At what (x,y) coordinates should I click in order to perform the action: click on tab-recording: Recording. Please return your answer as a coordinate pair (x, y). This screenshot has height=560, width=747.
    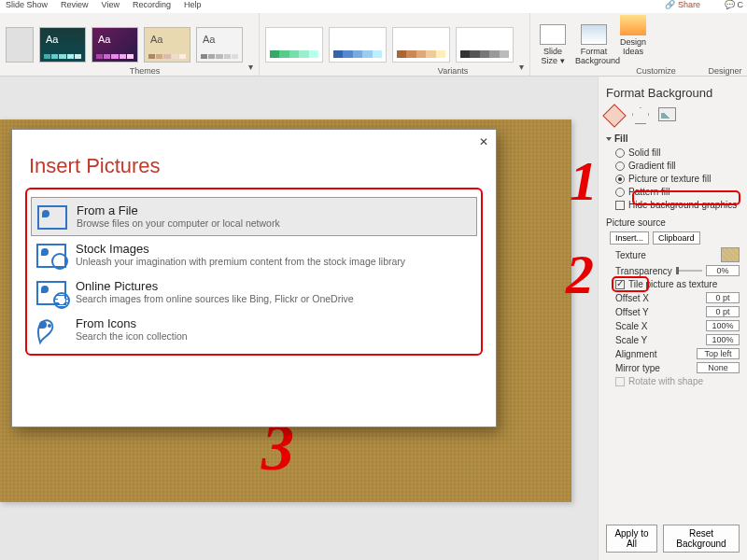
    Looking at the image, I should click on (151, 7).